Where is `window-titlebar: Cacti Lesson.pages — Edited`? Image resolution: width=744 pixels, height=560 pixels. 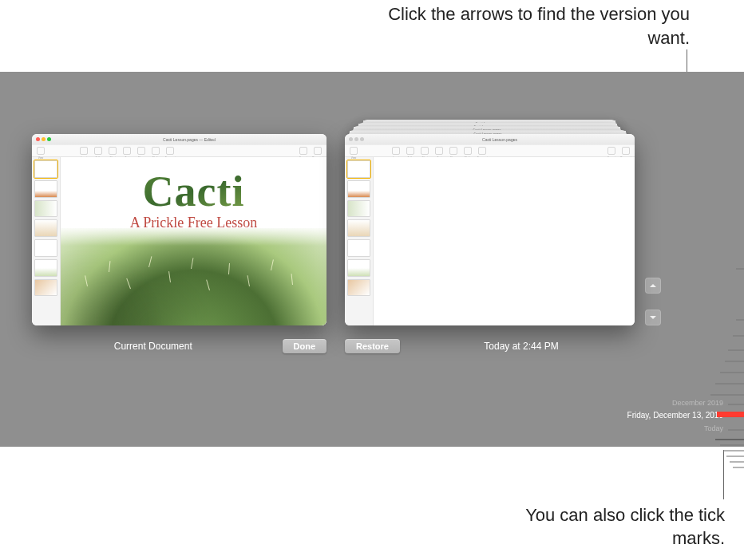
window-titlebar: Cacti Lesson.pages — Edited is located at coordinates (179, 139).